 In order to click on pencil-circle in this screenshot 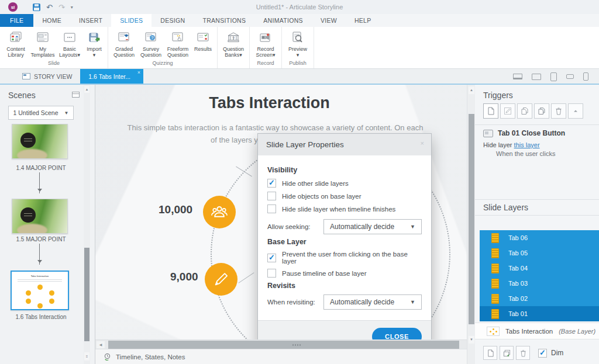, I will do `click(221, 279)`.